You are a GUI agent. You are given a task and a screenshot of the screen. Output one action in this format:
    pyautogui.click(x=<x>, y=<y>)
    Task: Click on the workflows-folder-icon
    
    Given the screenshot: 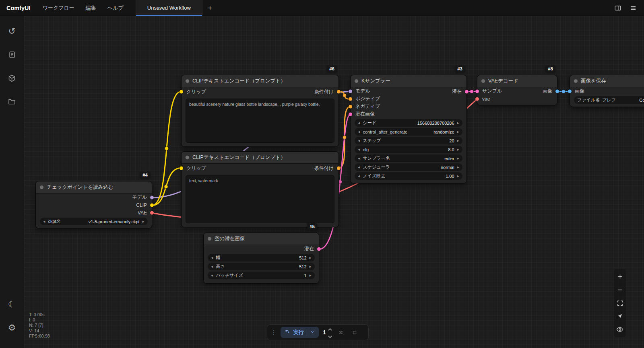 What is the action you would take?
    pyautogui.click(x=12, y=101)
    